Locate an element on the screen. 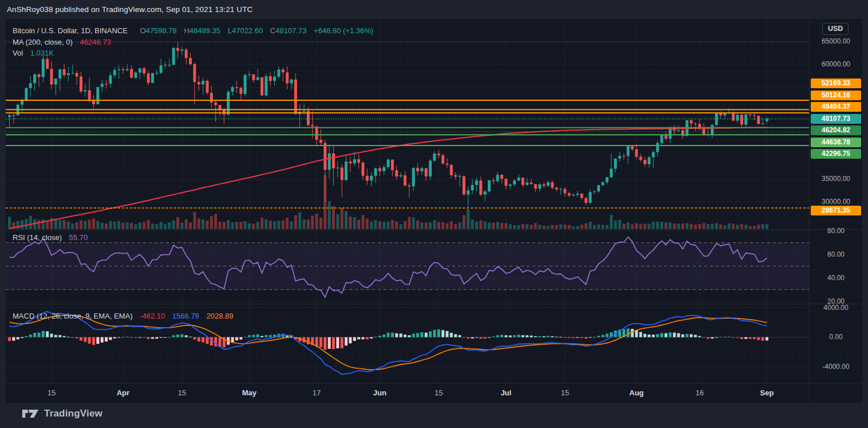 This screenshot has height=428, width=868. pane-separator-rsi is located at coordinates (434, 229).